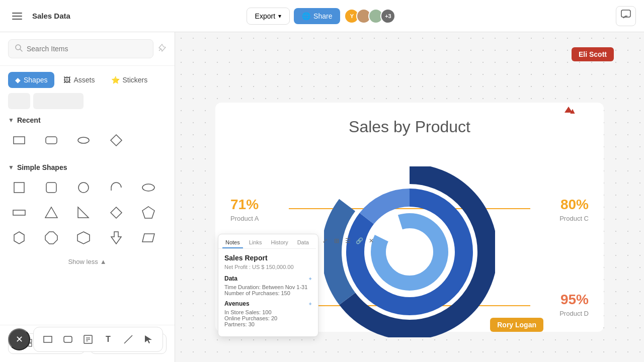 The width and height of the screenshot is (644, 362). What do you see at coordinates (48, 339) in the screenshot?
I see `tool-rectangle` at bounding box center [48, 339].